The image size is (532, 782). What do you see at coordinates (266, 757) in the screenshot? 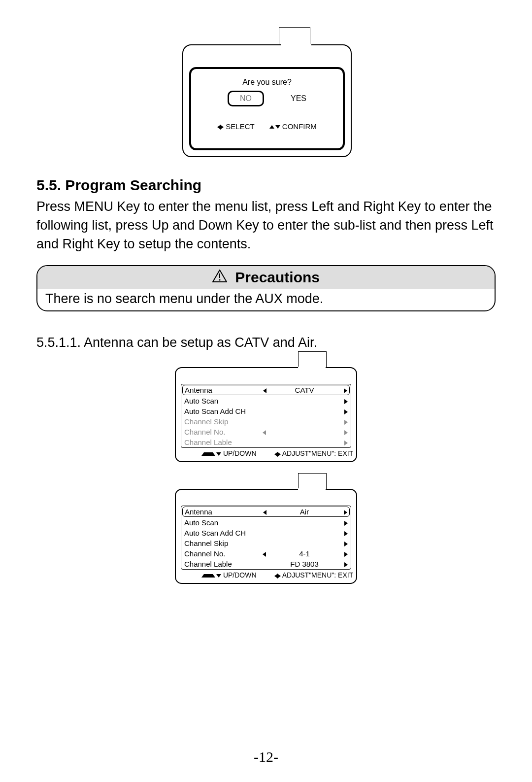
I see `page-number: -12-` at bounding box center [266, 757].